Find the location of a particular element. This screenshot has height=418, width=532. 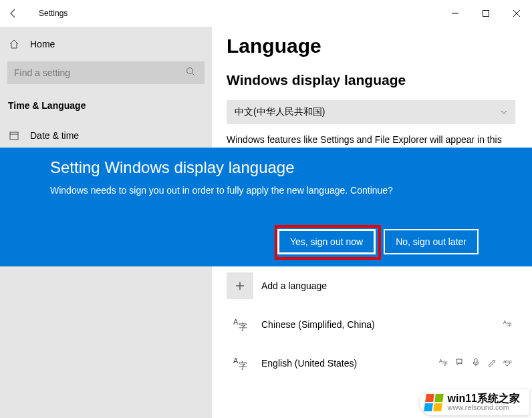

dialog-title: Setting Windows display language is located at coordinates (266, 168).